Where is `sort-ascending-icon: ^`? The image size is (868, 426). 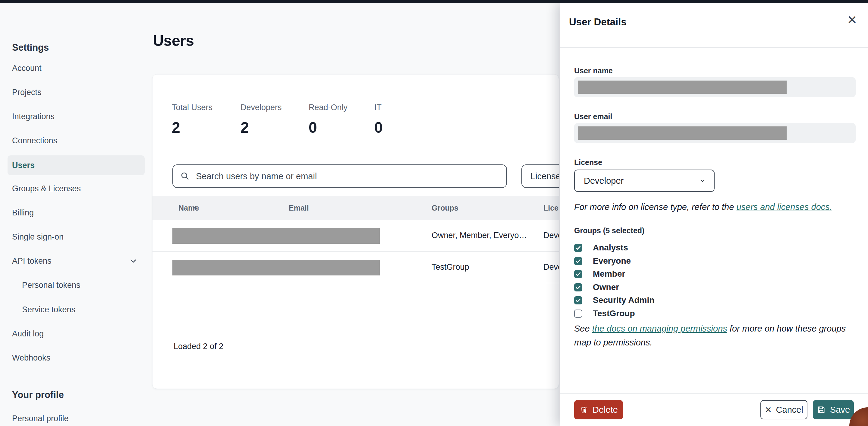 sort-ascending-icon: ^ is located at coordinates (195, 209).